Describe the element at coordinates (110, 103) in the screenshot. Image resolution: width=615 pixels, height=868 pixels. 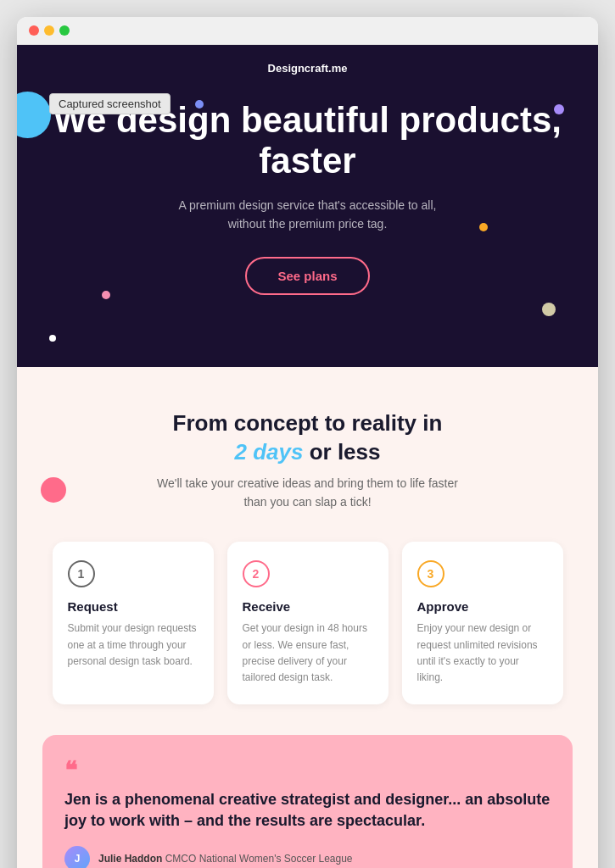
I see `screenshot-badge: Captured screenshot` at that location.